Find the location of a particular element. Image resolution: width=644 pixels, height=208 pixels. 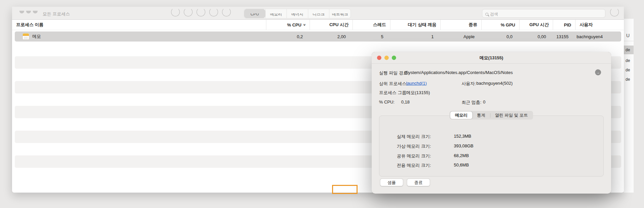

user-value: bachnguyen4(502) is located at coordinates (494, 83).